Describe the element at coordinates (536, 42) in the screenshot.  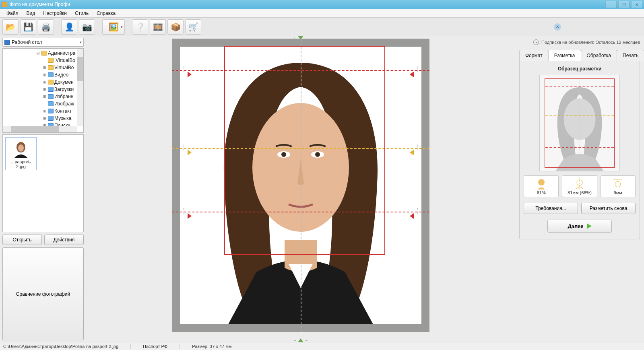
I see `clock-icon` at that location.